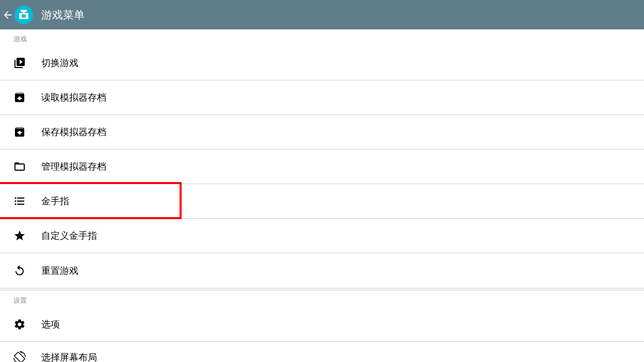 This screenshot has height=362, width=644. Describe the element at coordinates (74, 132) in the screenshot. I see `menu-label: 保存模拟器存档` at that location.